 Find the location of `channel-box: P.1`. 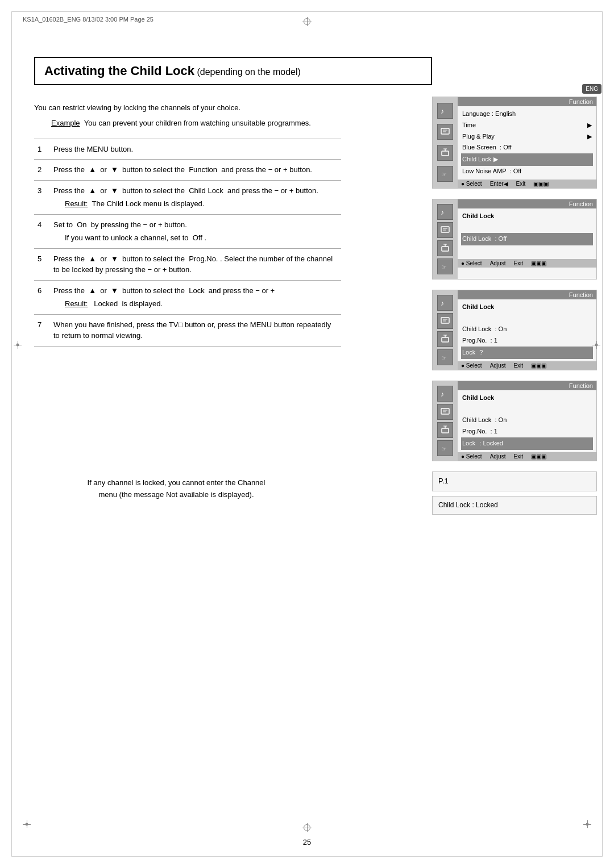

channel-box: P.1 is located at coordinates (515, 482).